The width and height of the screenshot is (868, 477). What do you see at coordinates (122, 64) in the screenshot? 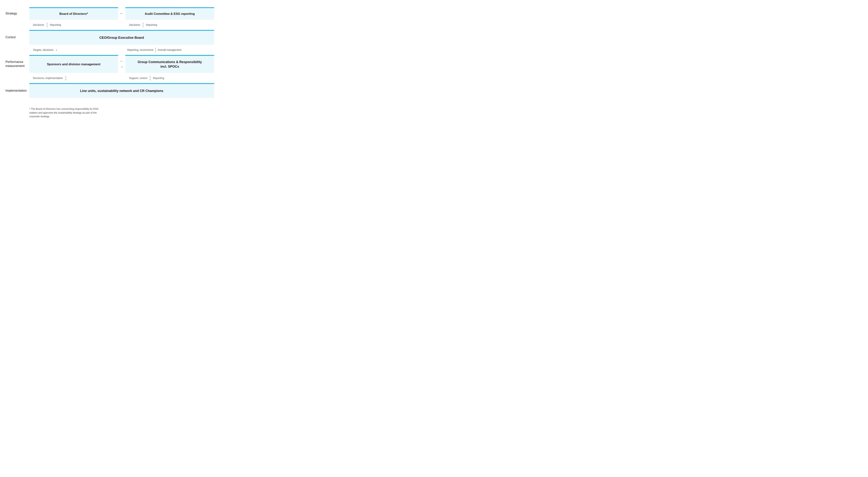
I see `perf-boxes: Sponsors and division management ← → Gro…` at bounding box center [122, 64].